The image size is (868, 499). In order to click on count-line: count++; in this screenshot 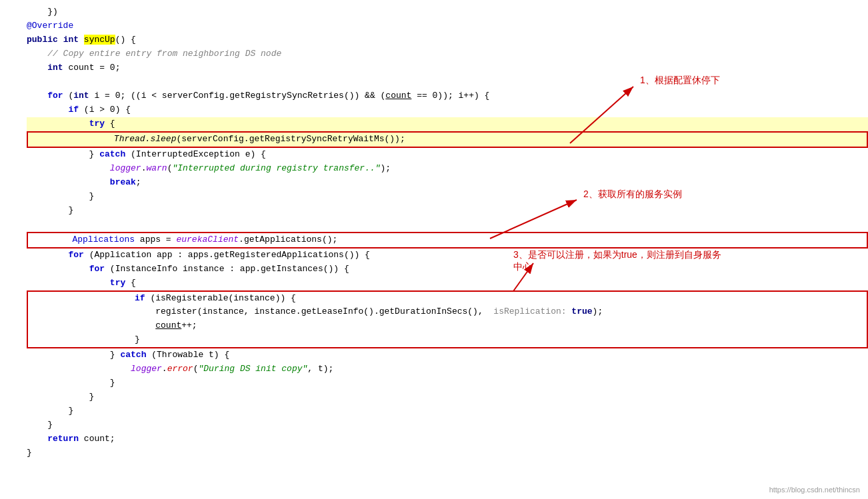, I will do `click(447, 326)`.